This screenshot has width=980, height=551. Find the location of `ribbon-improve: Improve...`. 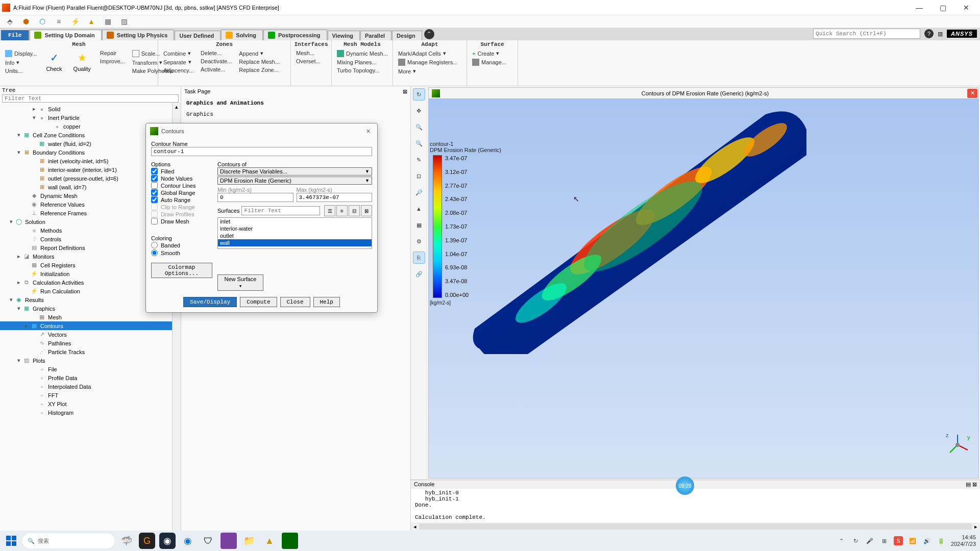

ribbon-improve: Improve... is located at coordinates (112, 61).